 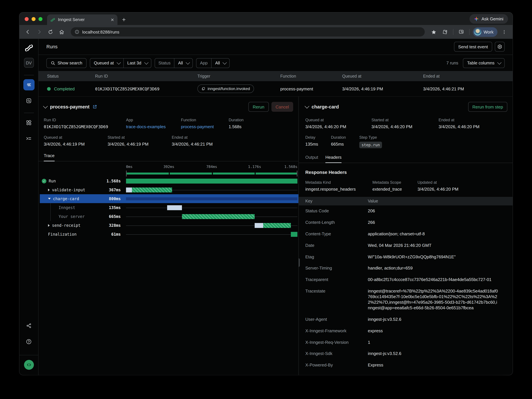 What do you see at coordinates (183, 63) in the screenshot?
I see `status-filter-value: All` at bounding box center [183, 63].